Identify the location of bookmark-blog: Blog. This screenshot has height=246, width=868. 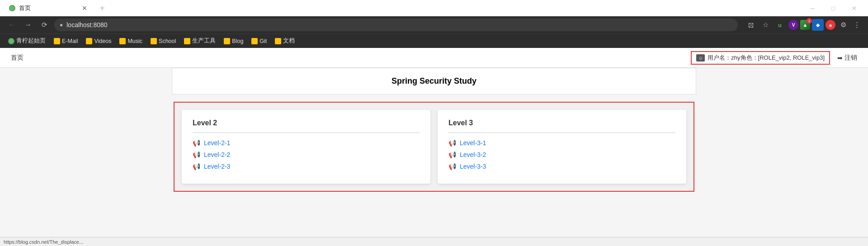
(233, 41).